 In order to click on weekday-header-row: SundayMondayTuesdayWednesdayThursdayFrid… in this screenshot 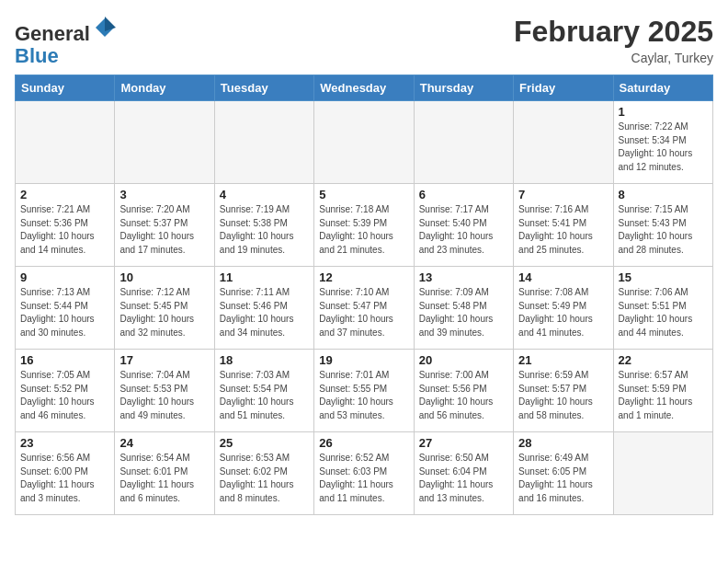, I will do `click(364, 88)`.